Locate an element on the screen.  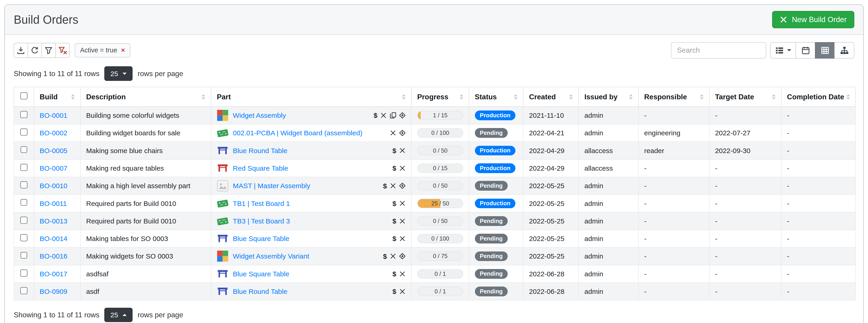
status-badge: Pending is located at coordinates (491, 274).